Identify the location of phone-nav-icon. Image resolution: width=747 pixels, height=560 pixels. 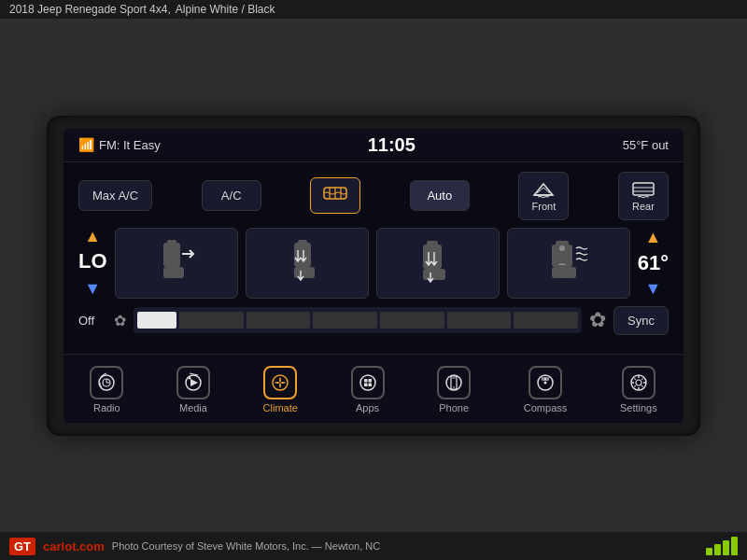
(454, 383).